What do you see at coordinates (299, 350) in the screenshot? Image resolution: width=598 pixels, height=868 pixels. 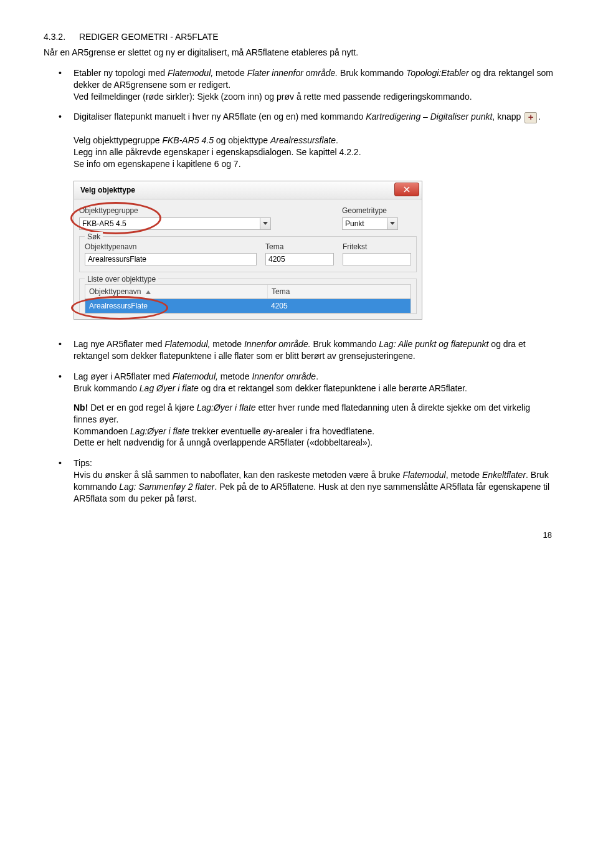 I see `list-item: Lag nye AR5flater med Flatemodul, metode…` at bounding box center [299, 350].